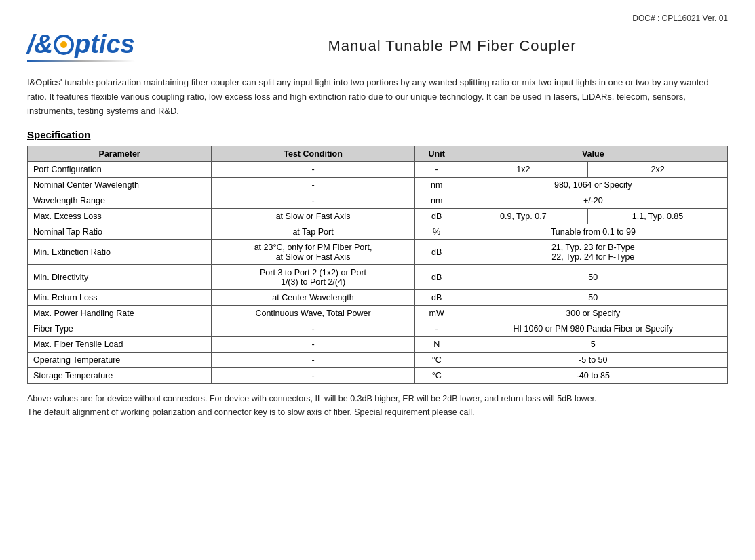 Image resolution: width=755 pixels, height=560 pixels. I want to click on unit-ext-ratio: dB, so click(437, 252).